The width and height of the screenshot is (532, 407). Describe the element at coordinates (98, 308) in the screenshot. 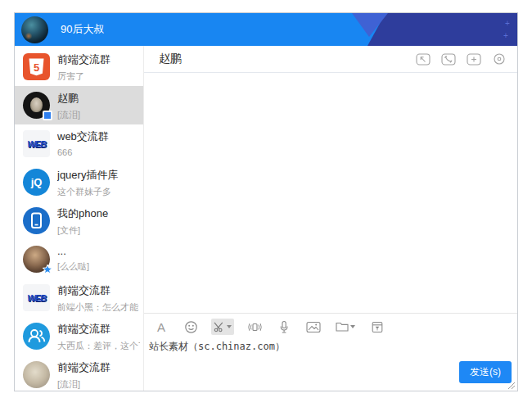

I see `conversation-preview: 前端小黑：怎么才能` at that location.